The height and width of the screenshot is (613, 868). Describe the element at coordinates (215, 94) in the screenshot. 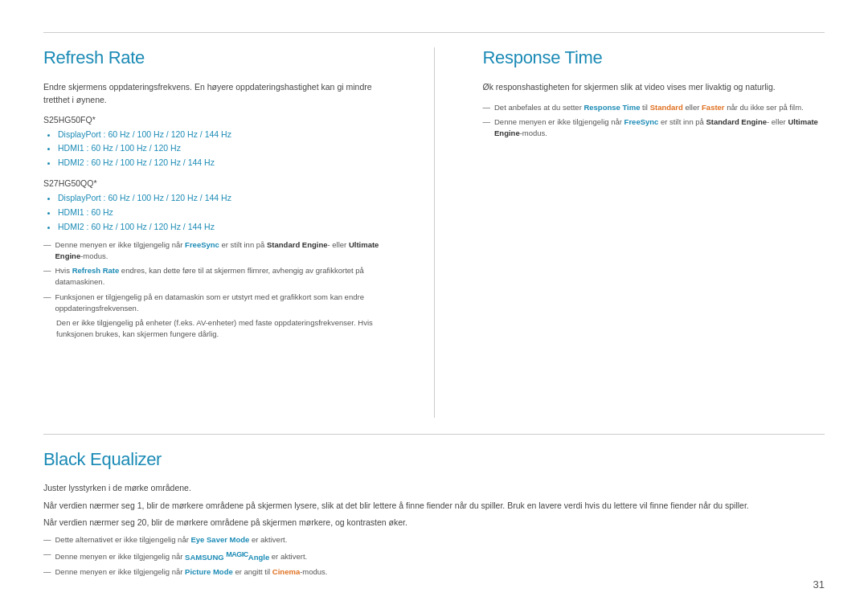

I see `refresh-rate-intro: Endre skjermens oppdateringsfrekvens. En…` at that location.